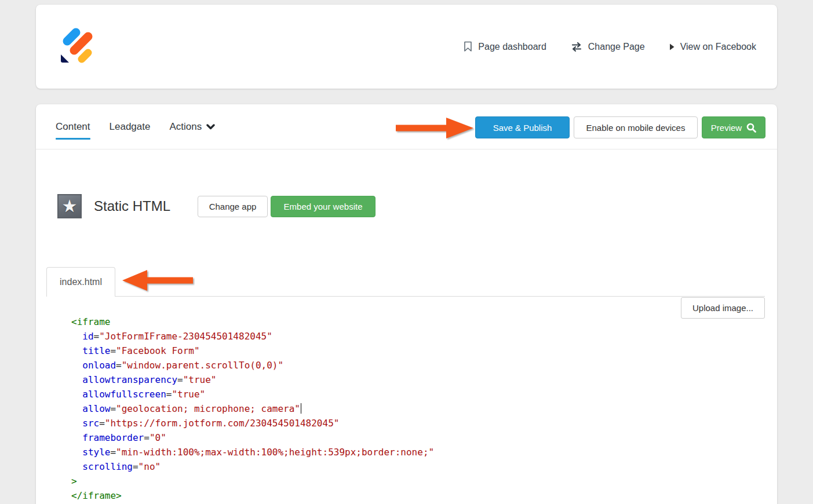  What do you see at coordinates (158, 280) in the screenshot?
I see `annotation-arrow-left` at bounding box center [158, 280].